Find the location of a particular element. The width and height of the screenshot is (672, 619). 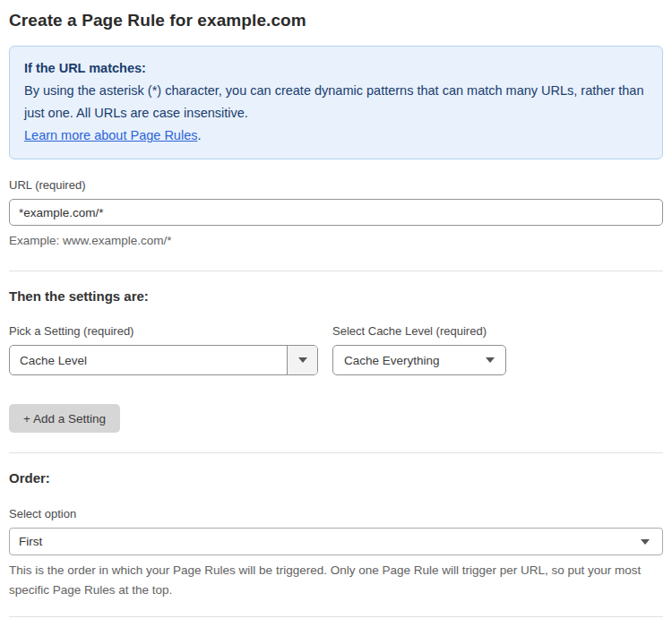

settings-row: Pick a Setting (required) Cache Level Se… is located at coordinates (336, 349).